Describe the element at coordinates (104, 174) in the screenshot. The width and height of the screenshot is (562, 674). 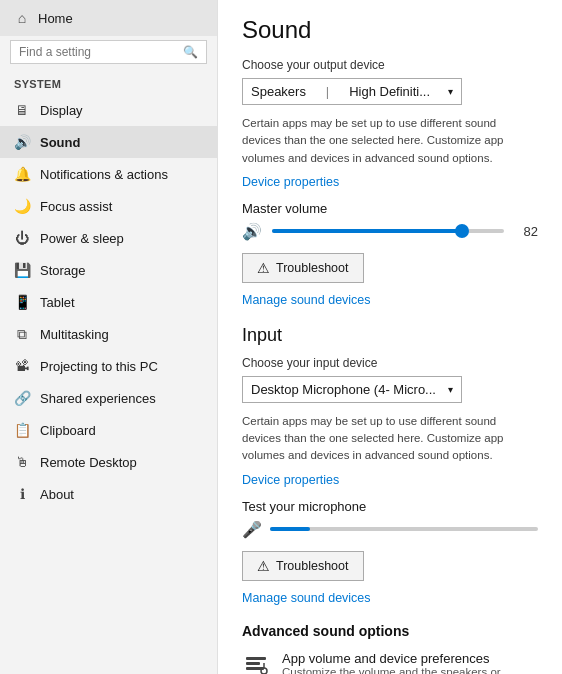
I see `sidebar-item-label: Notifications & actions` at that location.